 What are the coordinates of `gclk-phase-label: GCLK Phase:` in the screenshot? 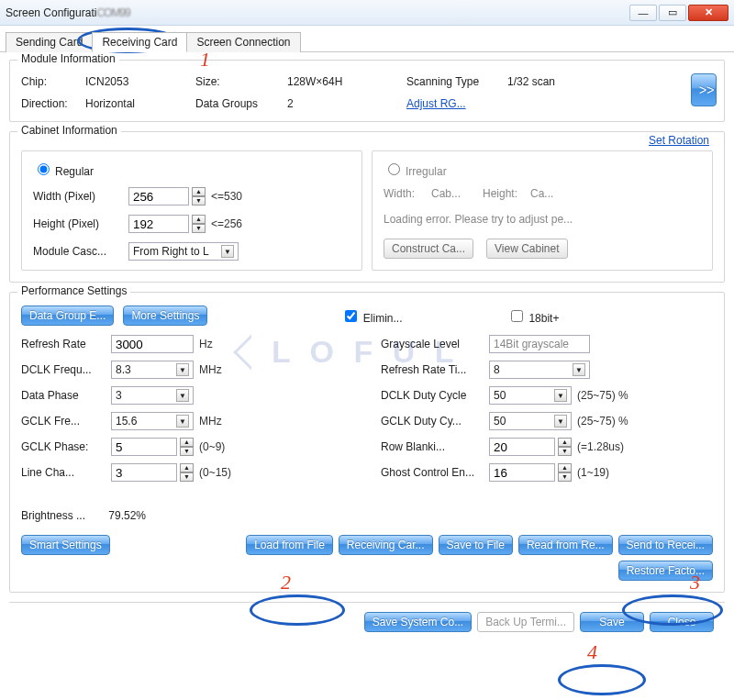 It's located at (63, 447).